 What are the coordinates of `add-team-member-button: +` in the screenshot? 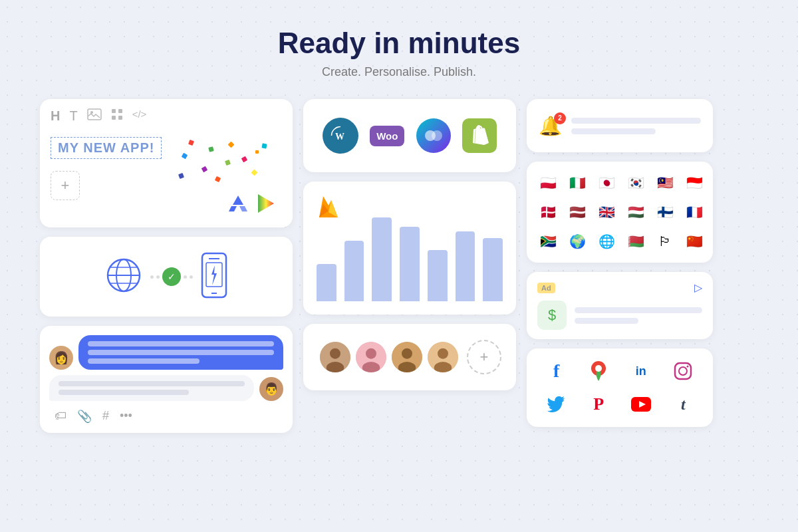 It's located at (484, 357).